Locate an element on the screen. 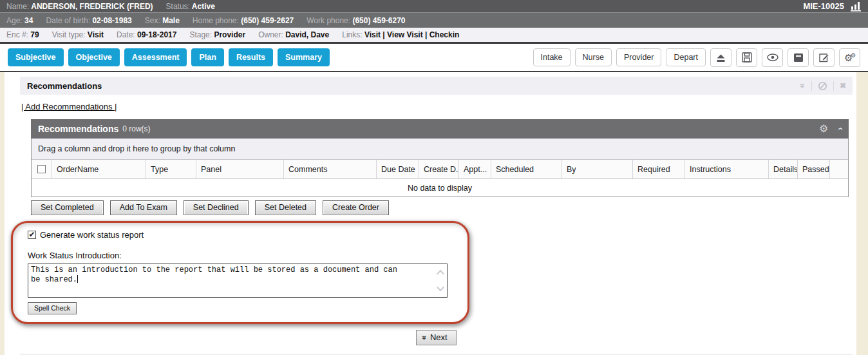  disable-section-icon is located at coordinates (823, 86).